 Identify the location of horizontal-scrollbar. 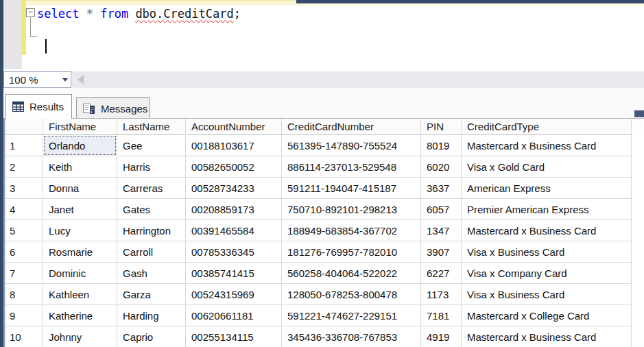
(358, 80).